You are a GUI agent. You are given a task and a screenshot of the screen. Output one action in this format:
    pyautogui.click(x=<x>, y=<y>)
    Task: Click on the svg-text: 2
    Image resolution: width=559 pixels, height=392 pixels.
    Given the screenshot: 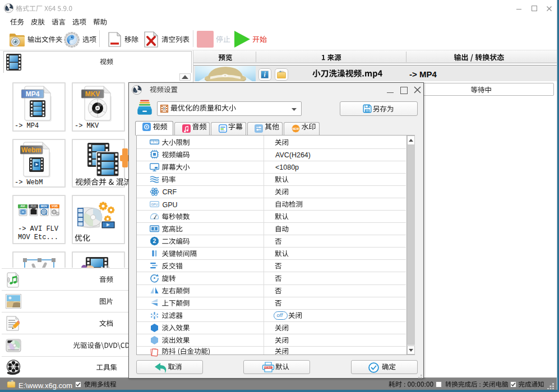 What is the action you would take?
    pyautogui.click(x=155, y=241)
    